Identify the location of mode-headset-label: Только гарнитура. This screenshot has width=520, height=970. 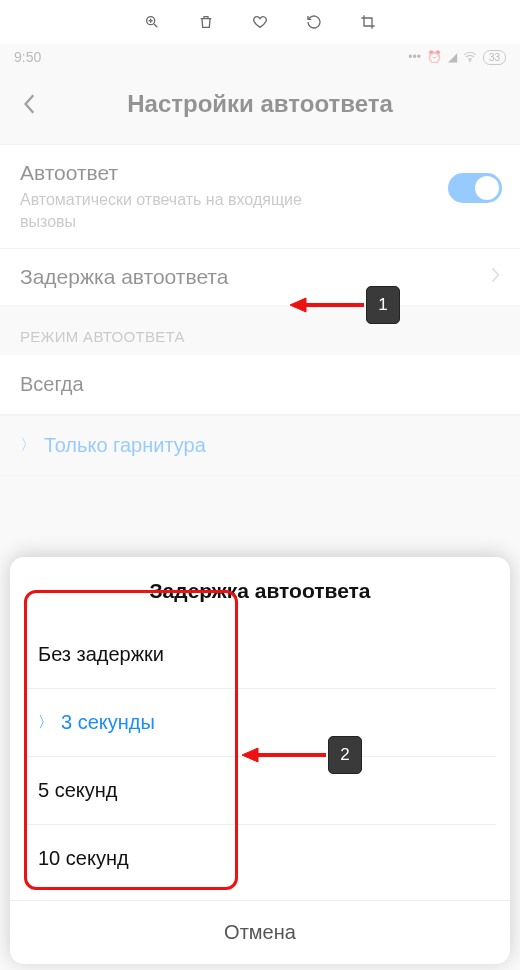
(125, 446).